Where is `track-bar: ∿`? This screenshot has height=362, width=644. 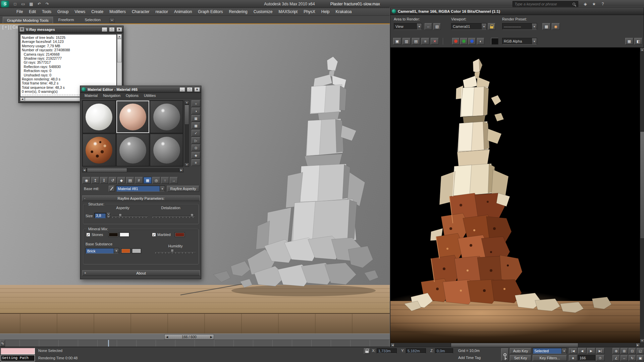 track-bar: ∿ is located at coordinates (195, 343).